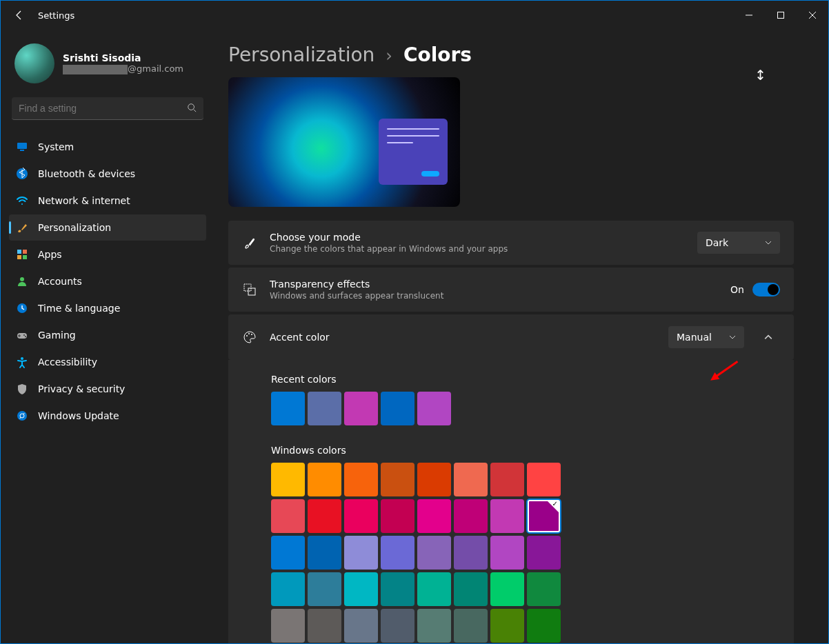 The width and height of the screenshot is (829, 644). Describe the element at coordinates (437, 55) in the screenshot. I see `page-title: Colors` at that location.